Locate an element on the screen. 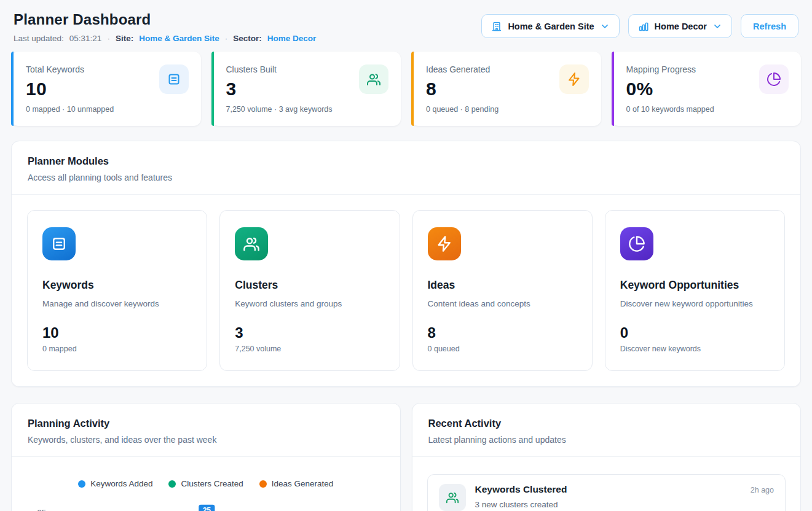  header-left: Planner Dashboard Last updated: 05:31:21… is located at coordinates (165, 27).